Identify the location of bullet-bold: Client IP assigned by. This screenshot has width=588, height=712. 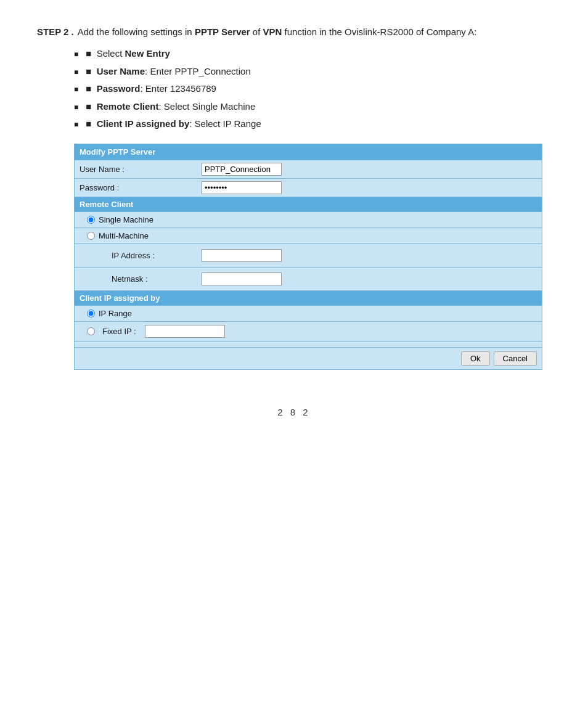
(143, 123).